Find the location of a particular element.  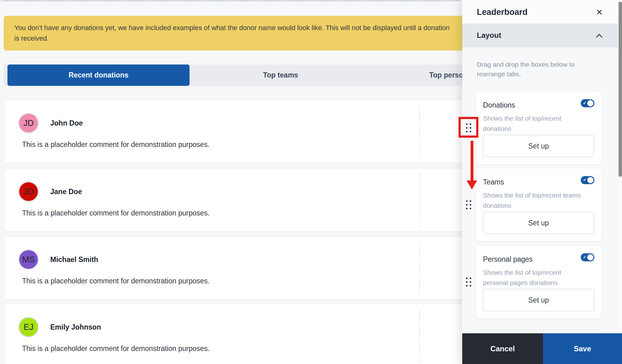

layout-card-description: Shows the list of top/recent donations is located at coordinates (540, 123).